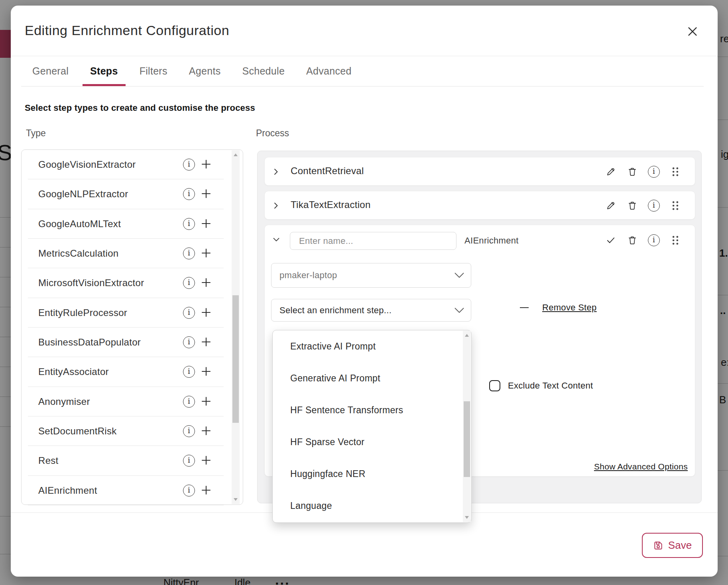 The width and height of the screenshot is (728, 585). Describe the element at coordinates (263, 71) in the screenshot. I see `tab-schedule: Schedule` at that location.